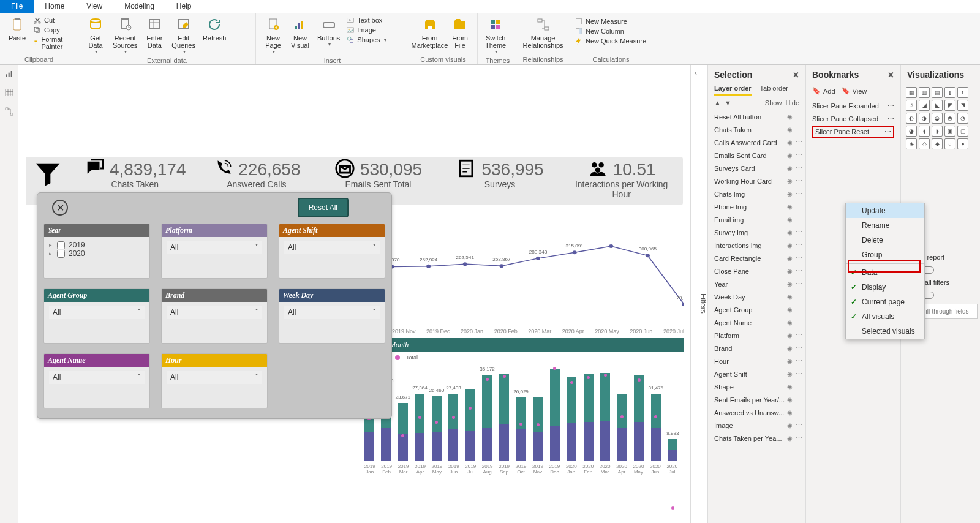 The height and width of the screenshot is (523, 980). Describe the element at coordinates (53, 30) in the screenshot. I see `copy-button: Copy` at that location.